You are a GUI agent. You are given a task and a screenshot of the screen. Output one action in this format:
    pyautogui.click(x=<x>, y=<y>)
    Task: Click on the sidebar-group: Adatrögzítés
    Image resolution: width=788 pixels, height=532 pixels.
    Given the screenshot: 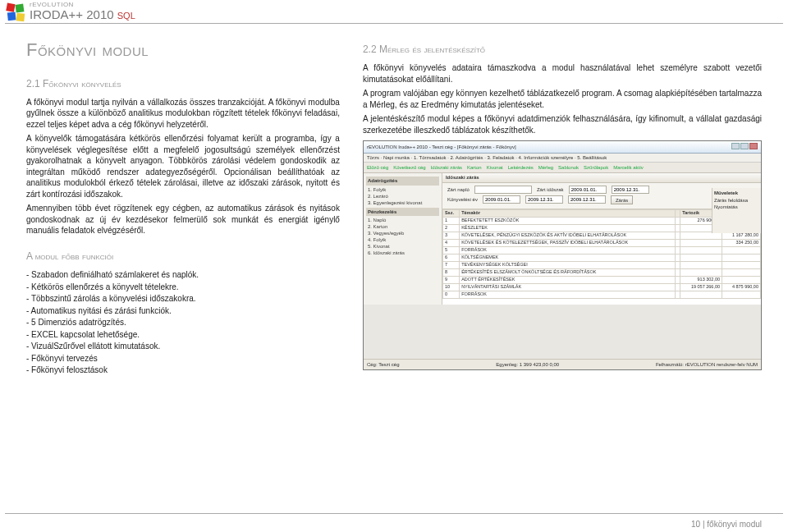 What is the action you would take?
    pyautogui.click(x=402, y=181)
    